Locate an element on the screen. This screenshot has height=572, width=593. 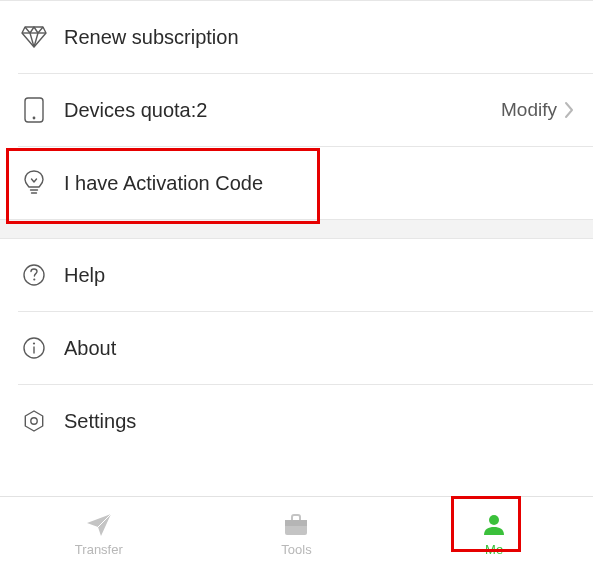
help-icon is located at coordinates (34, 275).